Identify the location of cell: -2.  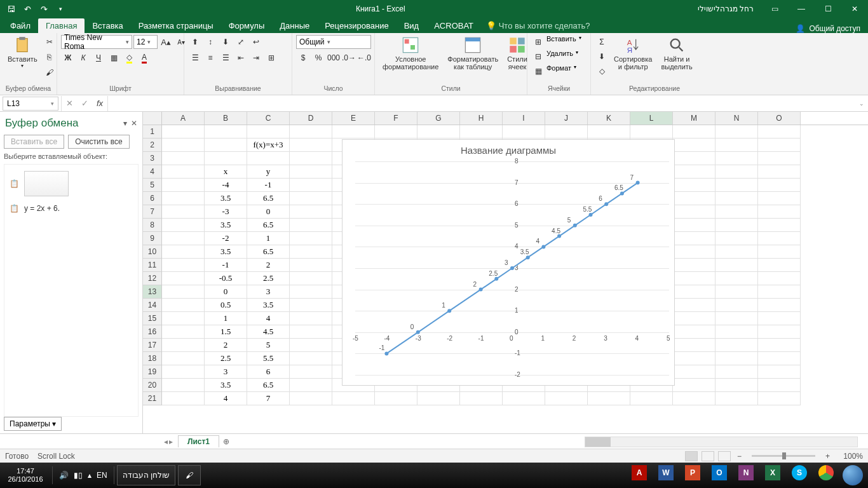
(226, 239).